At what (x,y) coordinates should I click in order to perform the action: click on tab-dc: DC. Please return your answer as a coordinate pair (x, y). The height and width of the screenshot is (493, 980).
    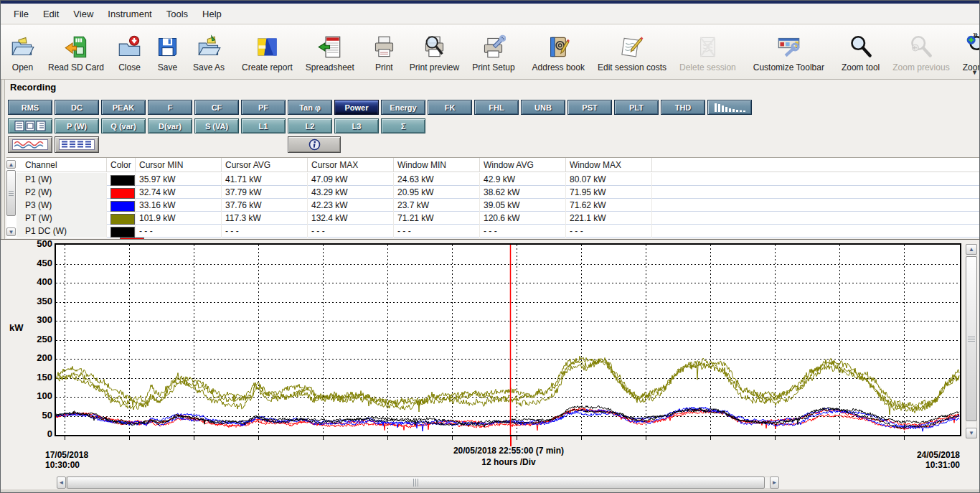
    Looking at the image, I should click on (77, 108).